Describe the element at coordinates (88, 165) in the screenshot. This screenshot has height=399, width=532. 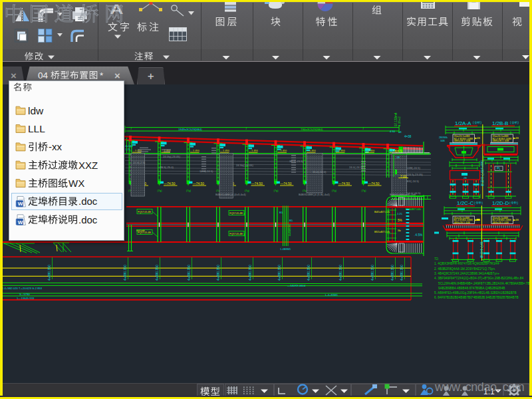
I see `svg-text: XXZ` at that location.